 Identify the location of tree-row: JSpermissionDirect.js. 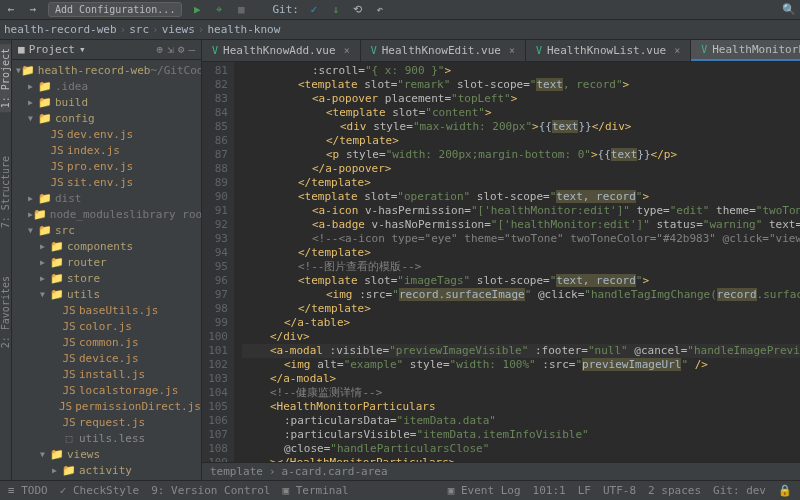
(106, 406).